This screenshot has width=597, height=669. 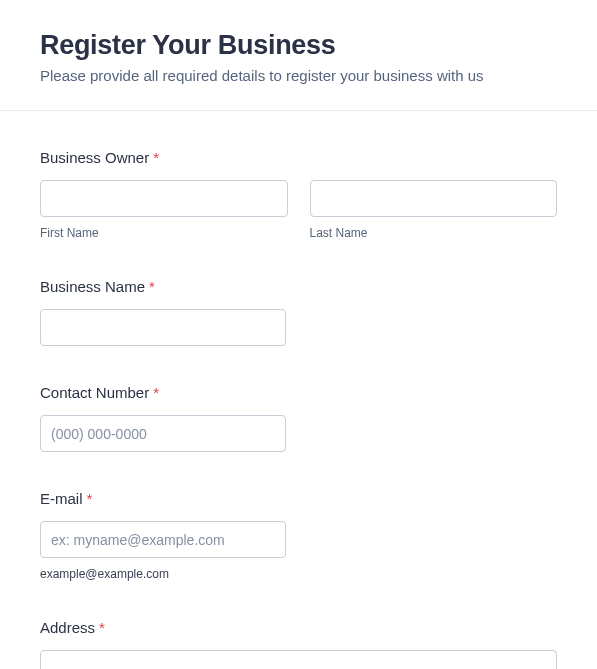 What do you see at coordinates (434, 233) in the screenshot?
I see `last-name-sublabel: Last Name` at bounding box center [434, 233].